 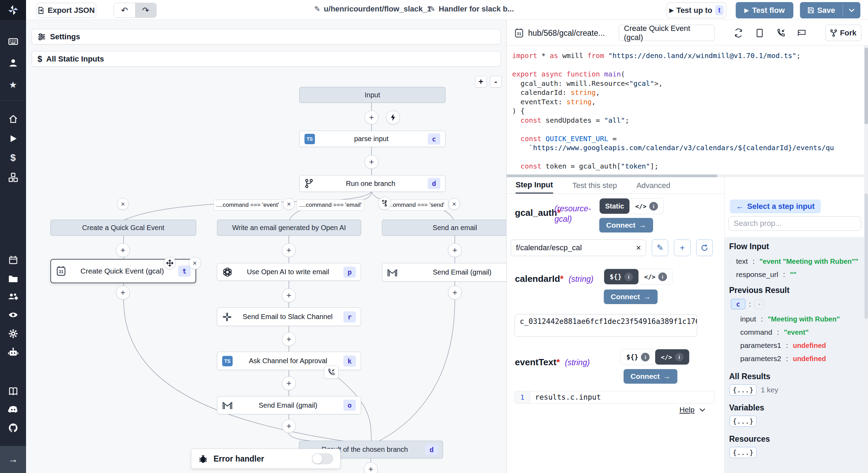 I want to click on trigger-bolt-button, so click(x=393, y=117).